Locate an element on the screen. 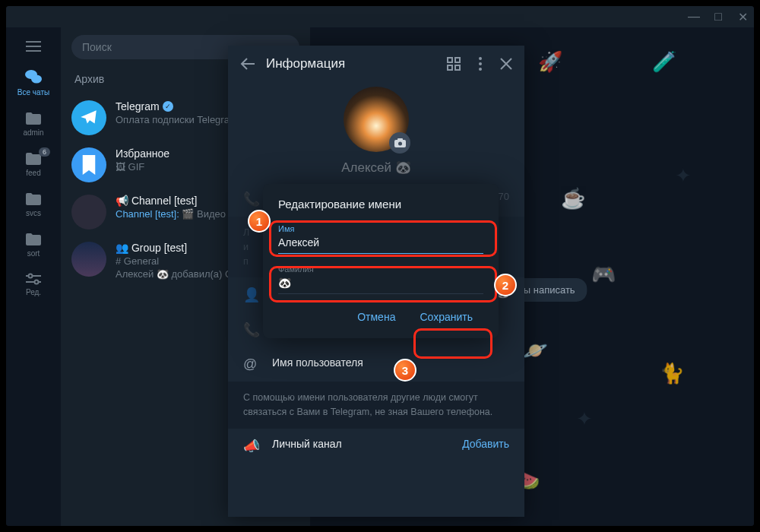 The image size is (760, 532). more-icon is located at coordinates (480, 64).